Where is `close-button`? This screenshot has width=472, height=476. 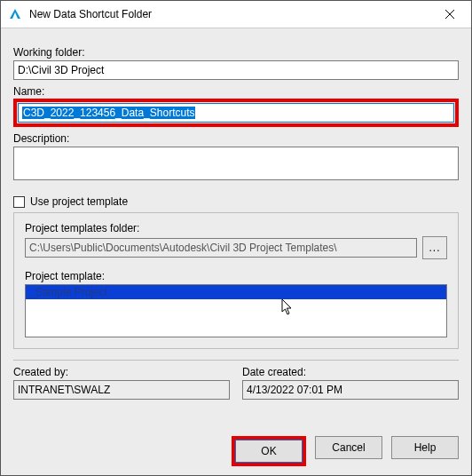
close-button is located at coordinates (450, 14).